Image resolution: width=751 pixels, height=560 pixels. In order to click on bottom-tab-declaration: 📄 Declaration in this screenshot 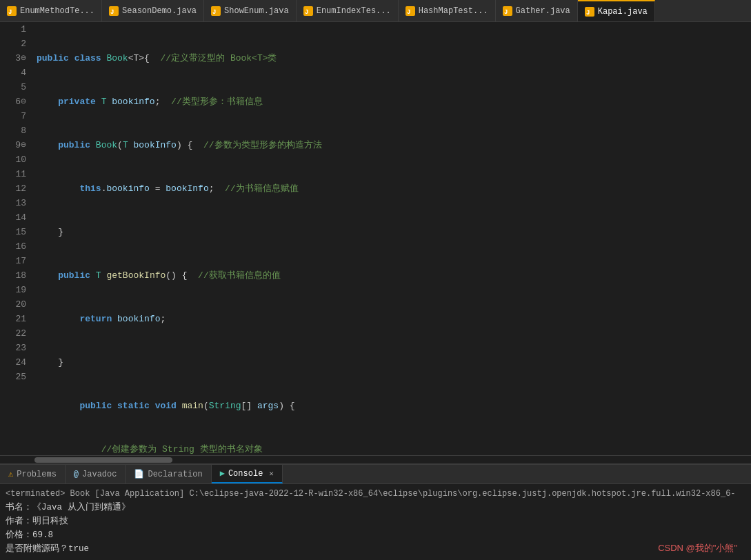, I will do `click(168, 474)`.